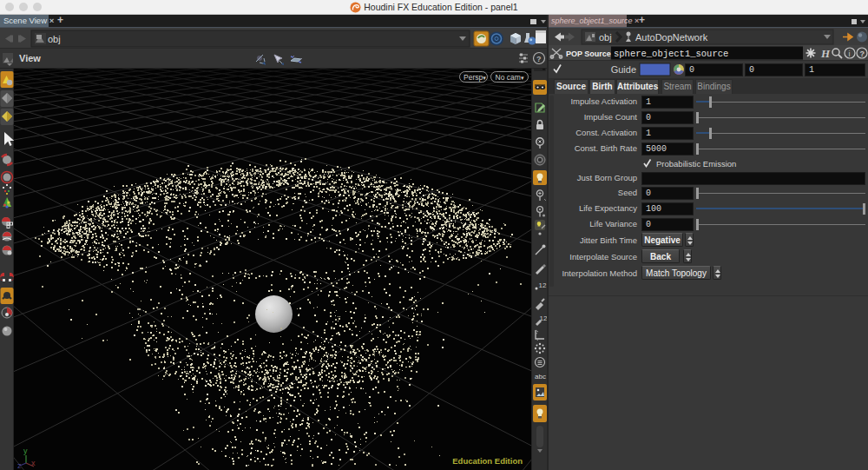  I want to click on svg-text: sphere_object1_source, so click(671, 54).